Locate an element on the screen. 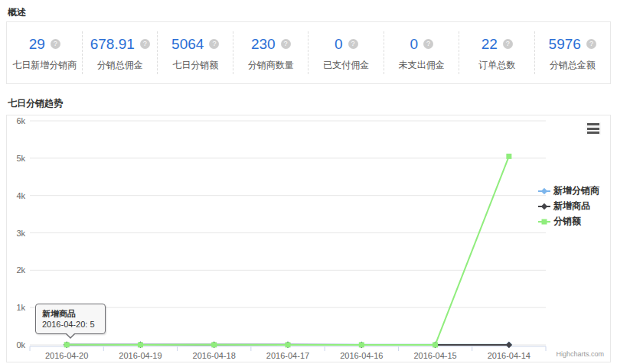 The width and height of the screenshot is (617, 364). svg-text: 6k is located at coordinates (21, 121).